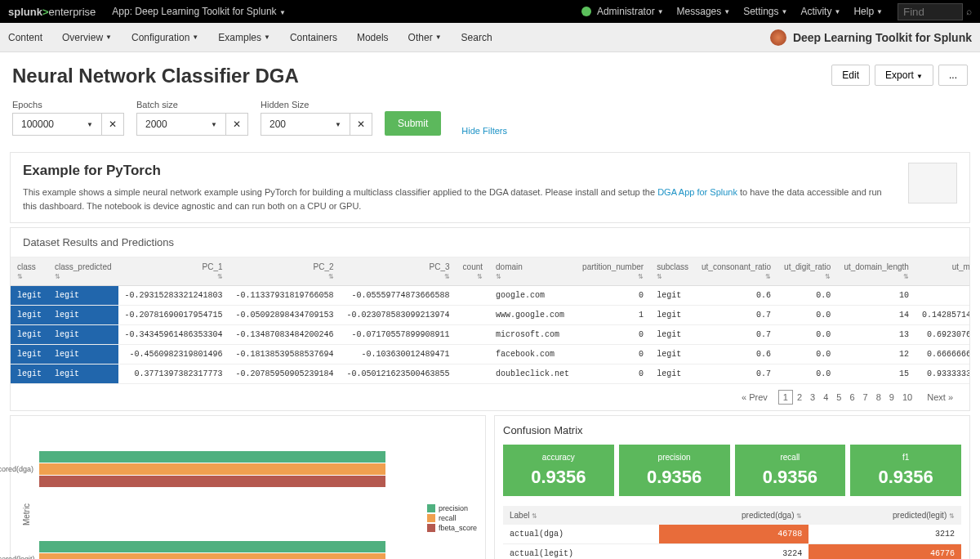  Describe the element at coordinates (876, 296) in the screenshot. I see `cell-ut_domain_length: 10` at that location.